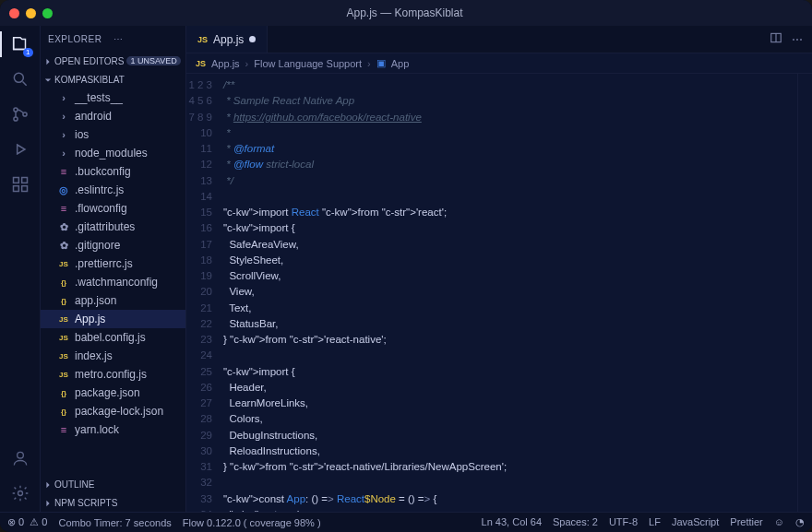  Describe the element at coordinates (406, 522) in the screenshot. I see `status-bar: ⊗ 0 ⚠ 0 Combo Timer: 7 seconds Flow 0.12…` at that location.